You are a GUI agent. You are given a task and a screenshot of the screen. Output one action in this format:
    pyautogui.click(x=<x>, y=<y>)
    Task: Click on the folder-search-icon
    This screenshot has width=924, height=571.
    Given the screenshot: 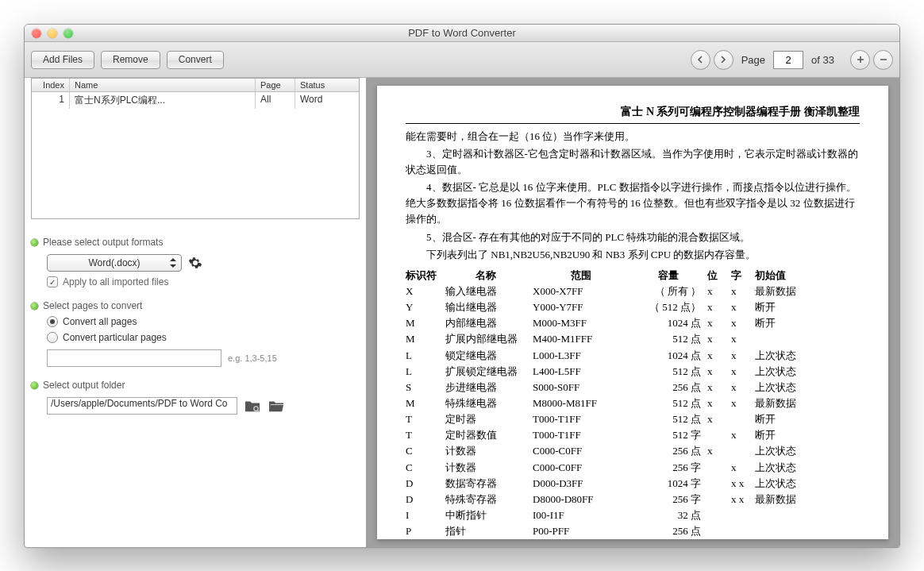 What is the action you would take?
    pyautogui.click(x=252, y=406)
    